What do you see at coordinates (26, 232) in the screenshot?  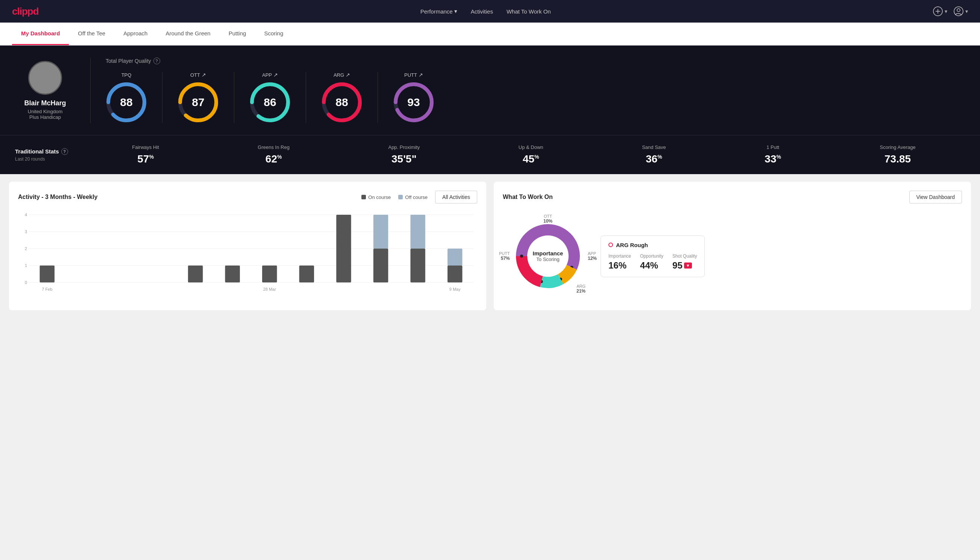 I see `svg-text: 3` at bounding box center [26, 232].